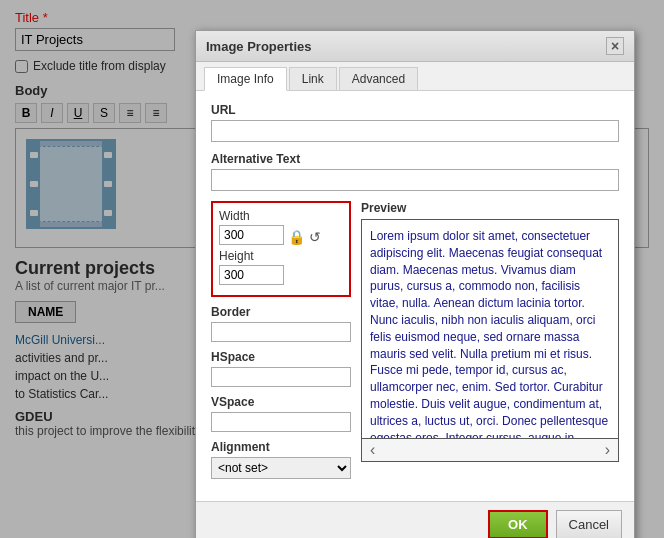  Describe the element at coordinates (281, 216) in the screenshot. I see `width-label: Width` at that location.